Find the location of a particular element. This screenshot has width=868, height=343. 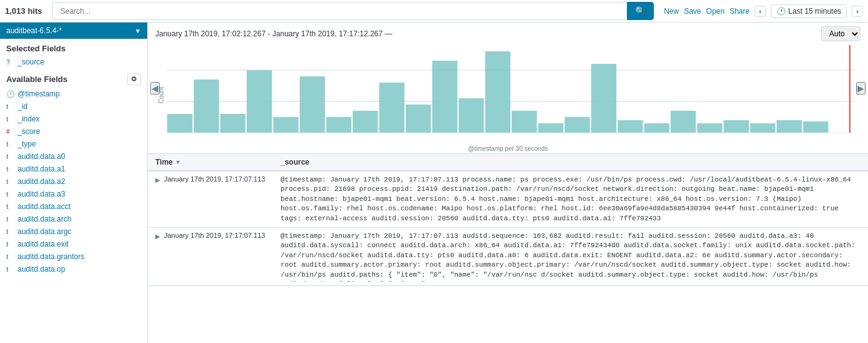

sidebar-field-item: t_id is located at coordinates (74, 106).